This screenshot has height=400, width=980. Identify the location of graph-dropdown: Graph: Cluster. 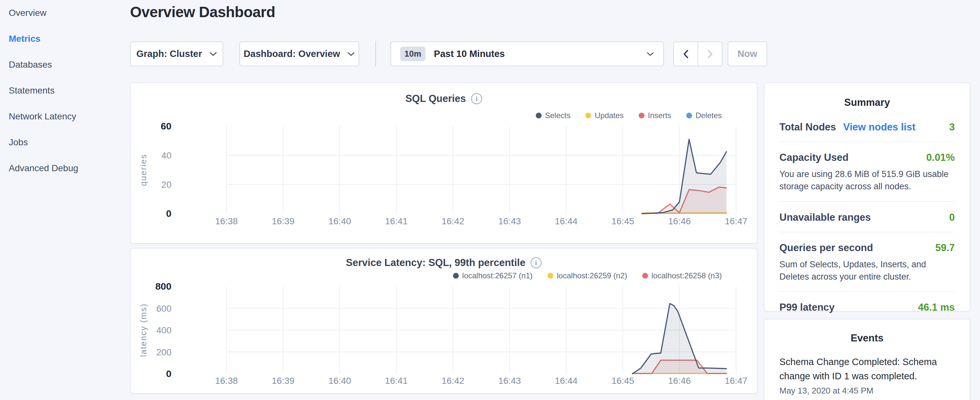
(177, 54).